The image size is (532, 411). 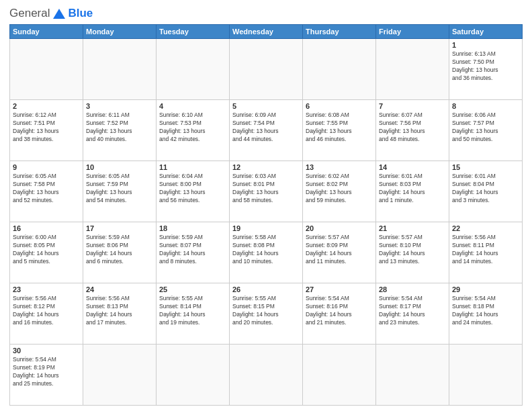 What do you see at coordinates (486, 253) in the screenshot?
I see `calendar-cell: 22Sunrise: 5:56 AM Sunset: 8:11 PM Dayli…` at bounding box center [486, 253].